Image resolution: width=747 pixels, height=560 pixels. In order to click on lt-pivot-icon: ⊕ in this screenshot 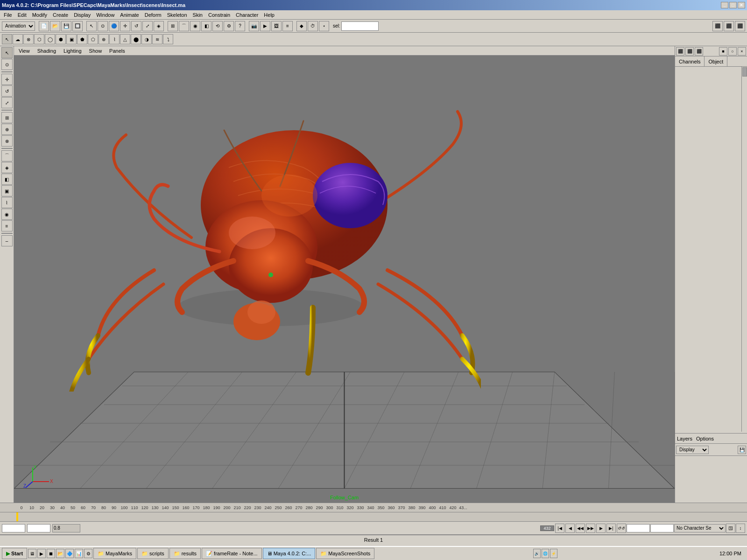, I will do `click(7, 129)`.